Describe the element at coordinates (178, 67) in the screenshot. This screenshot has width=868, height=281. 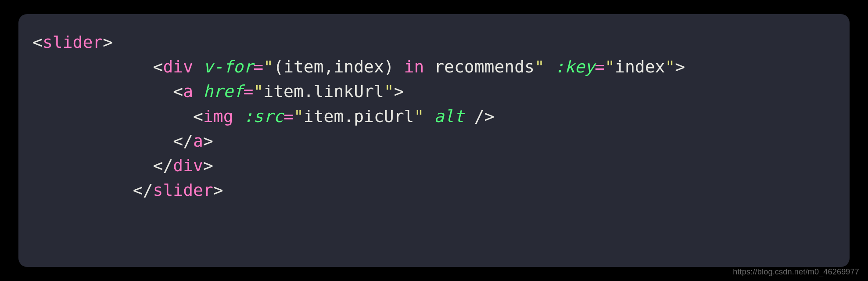
I see `tag-div: div` at that location.